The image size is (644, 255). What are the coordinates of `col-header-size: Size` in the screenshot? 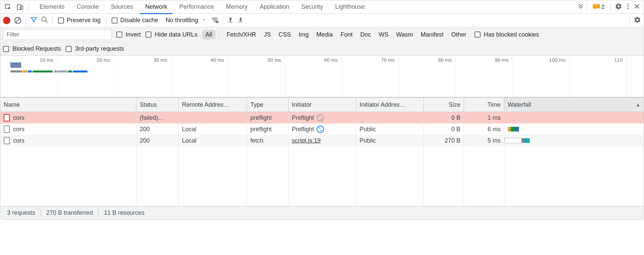 It's located at (444, 105).